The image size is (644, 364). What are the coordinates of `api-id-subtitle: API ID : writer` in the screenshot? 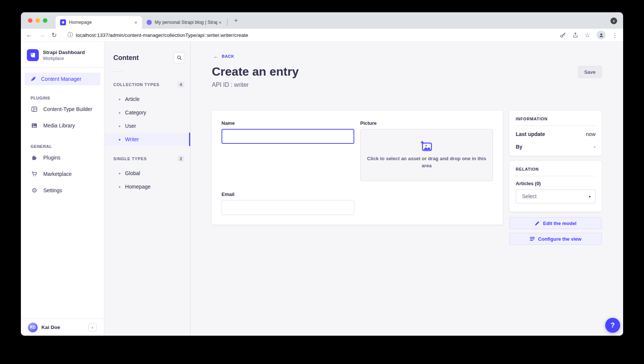 It's located at (255, 85).